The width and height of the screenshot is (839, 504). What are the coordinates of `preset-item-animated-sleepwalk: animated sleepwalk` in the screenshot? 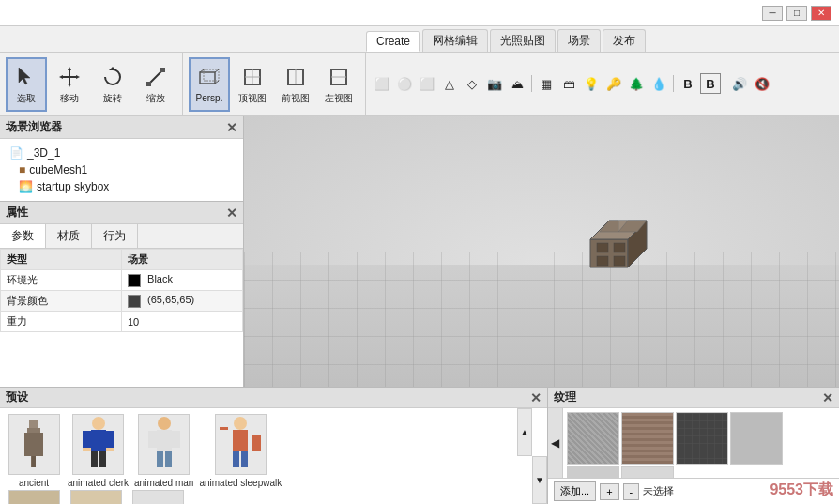 It's located at (240, 451).